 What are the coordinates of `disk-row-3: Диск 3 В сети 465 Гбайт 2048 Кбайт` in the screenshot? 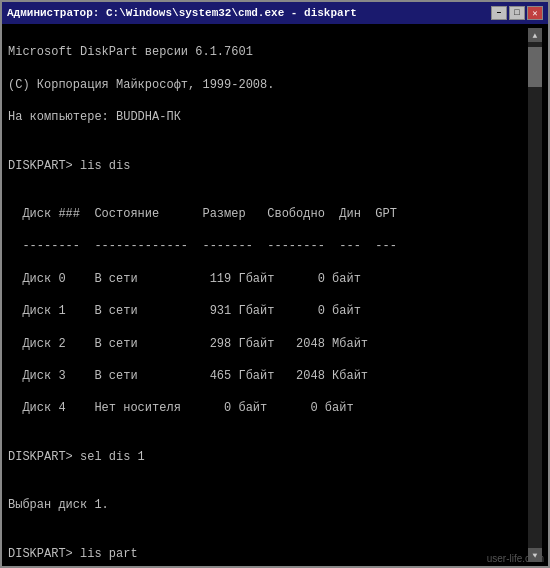 It's located at (268, 376).